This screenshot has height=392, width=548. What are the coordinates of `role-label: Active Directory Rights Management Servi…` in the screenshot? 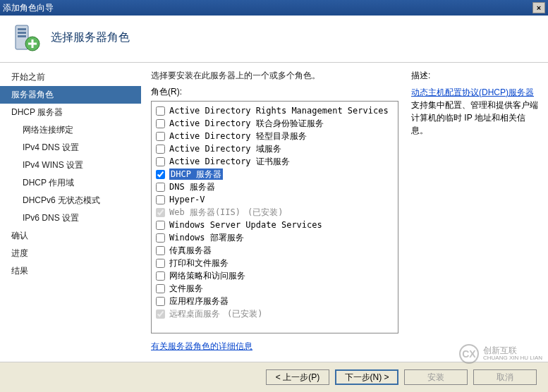 It's located at (279, 111).